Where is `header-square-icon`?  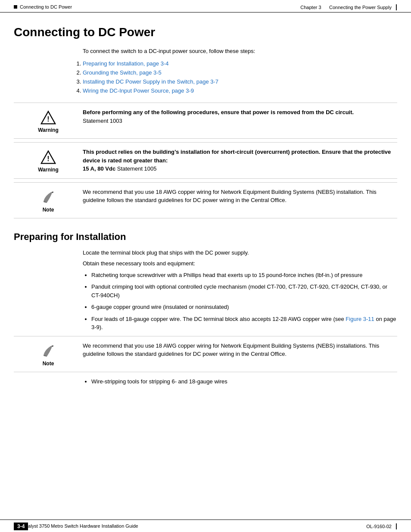 header-square-icon is located at coordinates (16, 7).